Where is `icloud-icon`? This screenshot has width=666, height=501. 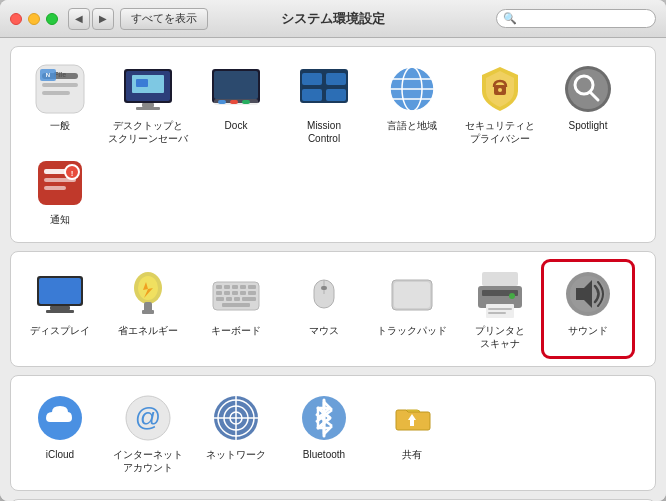 icloud-icon is located at coordinates (60, 418).